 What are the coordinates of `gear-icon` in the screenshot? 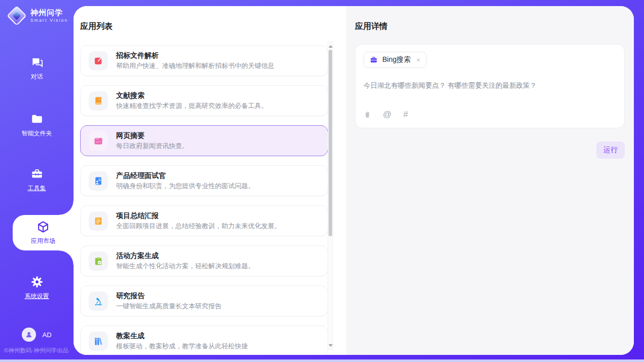 It's located at (37, 282).